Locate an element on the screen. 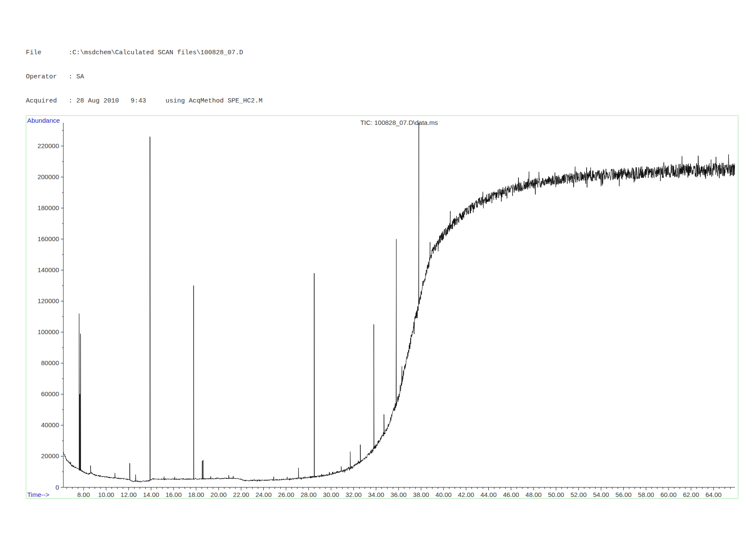 This screenshot has width=756, height=534. x-tick-label: 54.00 is located at coordinates (601, 494).